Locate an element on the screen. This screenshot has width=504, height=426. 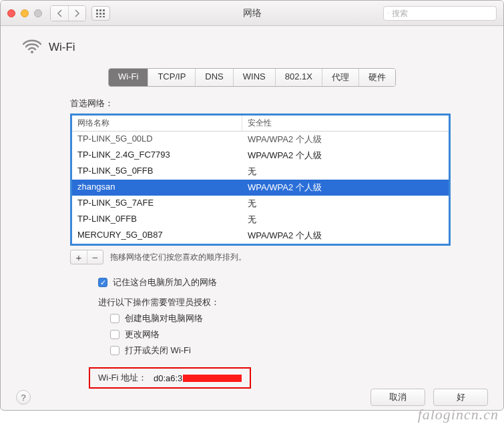
tab-tcp-ip: TCP/IP is located at coordinates (171, 77).